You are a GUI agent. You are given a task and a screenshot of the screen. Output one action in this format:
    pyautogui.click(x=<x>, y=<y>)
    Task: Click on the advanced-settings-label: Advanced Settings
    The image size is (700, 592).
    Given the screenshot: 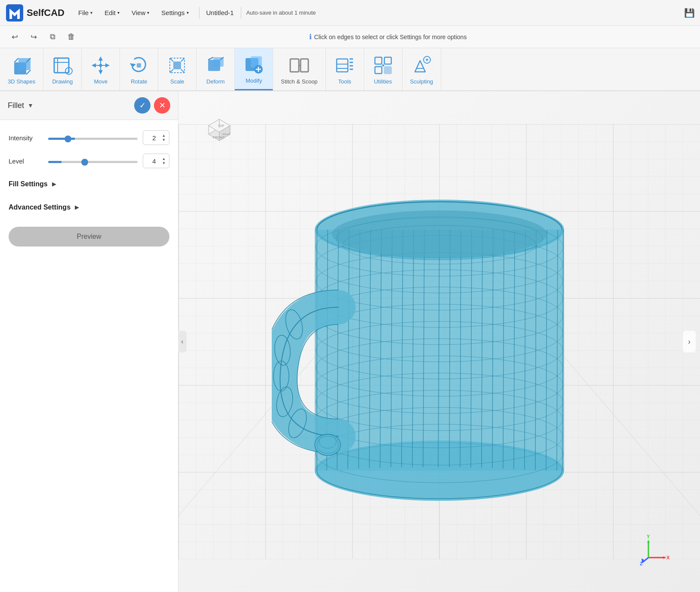 What is the action you would take?
    pyautogui.click(x=40, y=207)
    